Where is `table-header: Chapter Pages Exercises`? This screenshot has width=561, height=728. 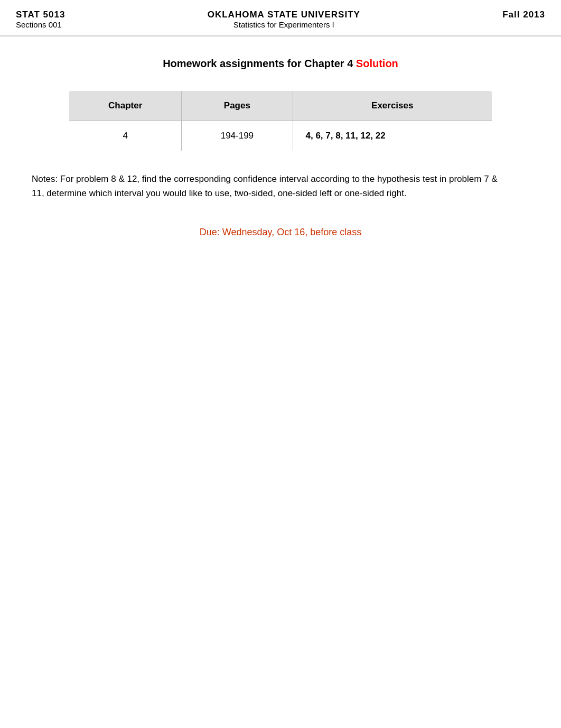
table-header: Chapter Pages Exercises is located at coordinates (280, 106).